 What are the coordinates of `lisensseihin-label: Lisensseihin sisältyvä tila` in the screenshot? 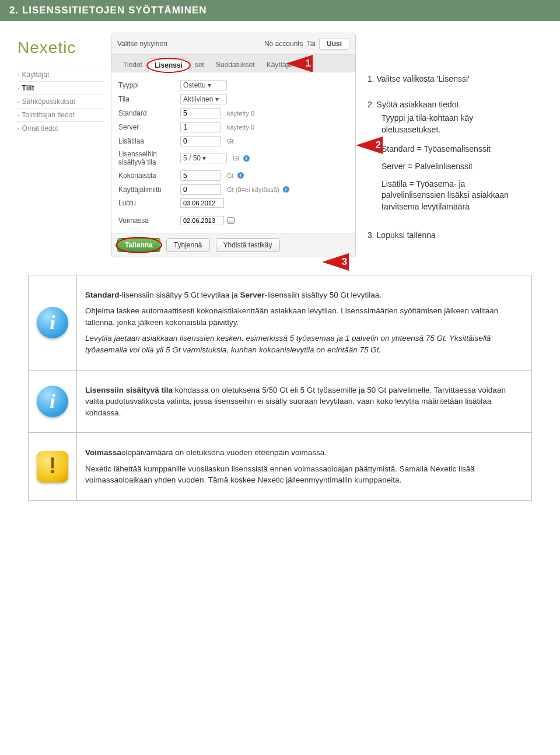 It's located at (148, 159).